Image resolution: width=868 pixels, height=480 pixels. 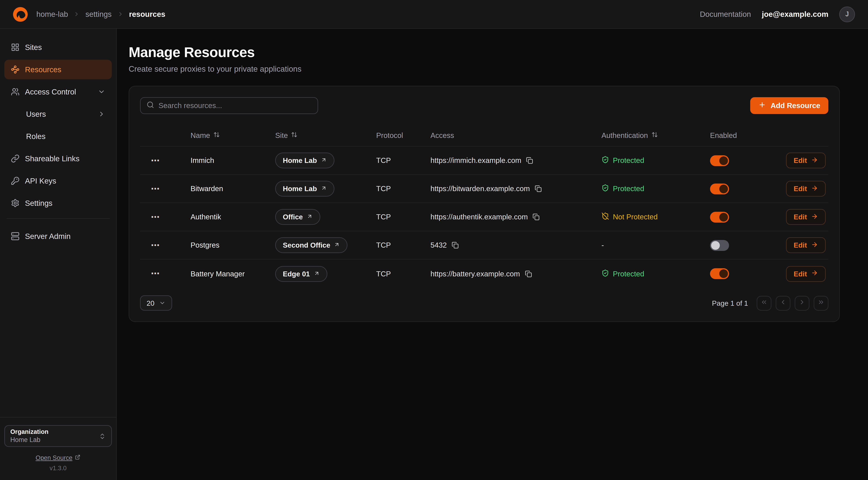 What do you see at coordinates (58, 92) in the screenshot?
I see `sidebar-item-access-control: Access Control` at bounding box center [58, 92].